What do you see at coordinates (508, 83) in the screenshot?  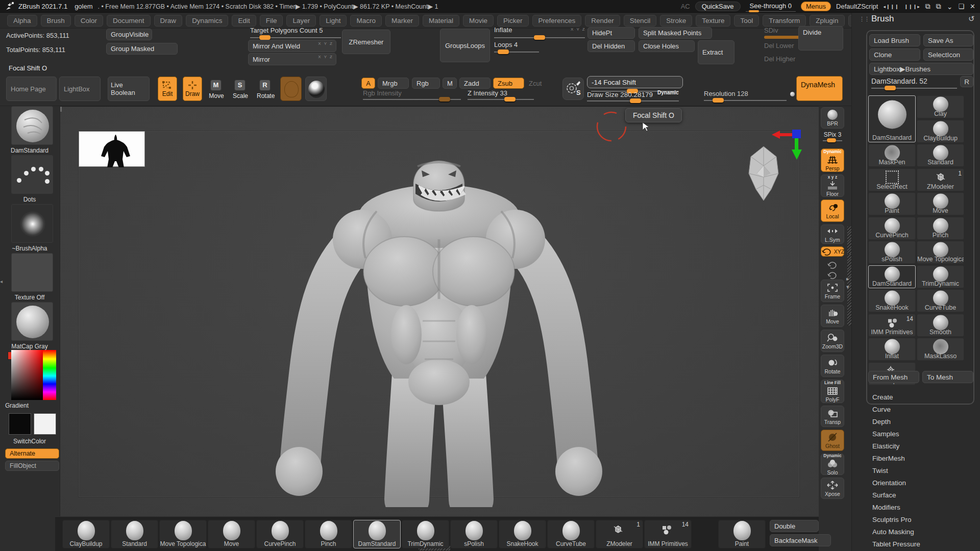 I see `zsub-button: Zsub` at bounding box center [508, 83].